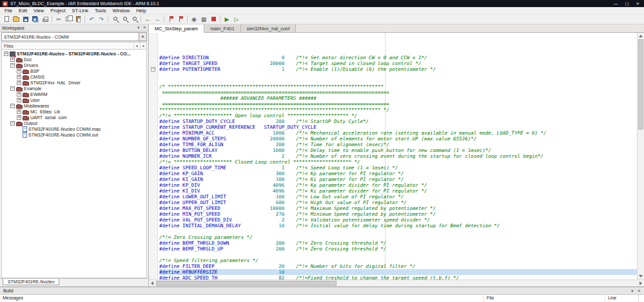 This screenshot has height=302, width=644. Describe the element at coordinates (6, 19) in the screenshot. I see `new-file-icon` at that location.